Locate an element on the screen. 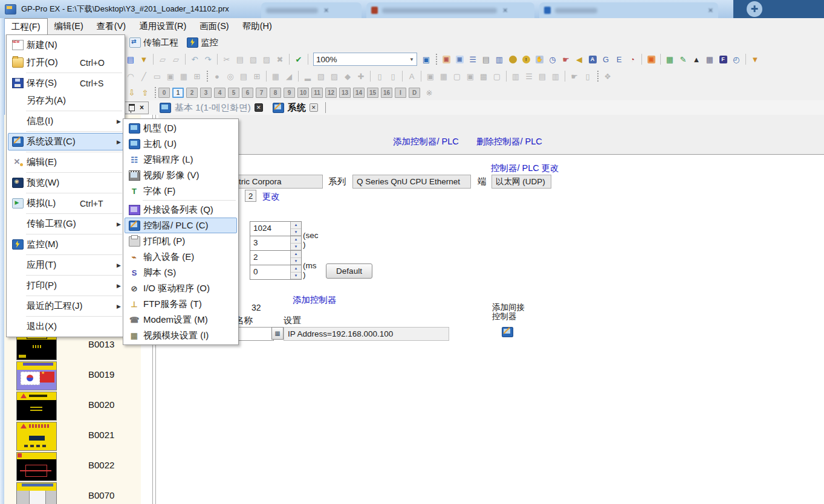 This screenshot has width=824, height=504. diamond-icon: ✚ is located at coordinates (361, 76).